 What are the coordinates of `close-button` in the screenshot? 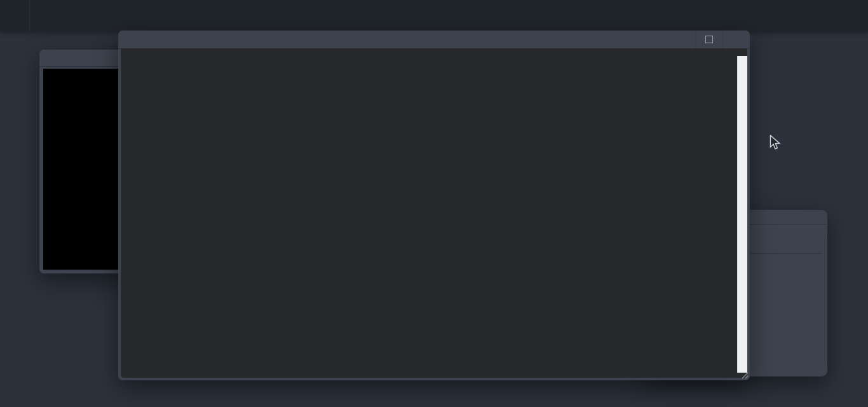 It's located at (736, 39).